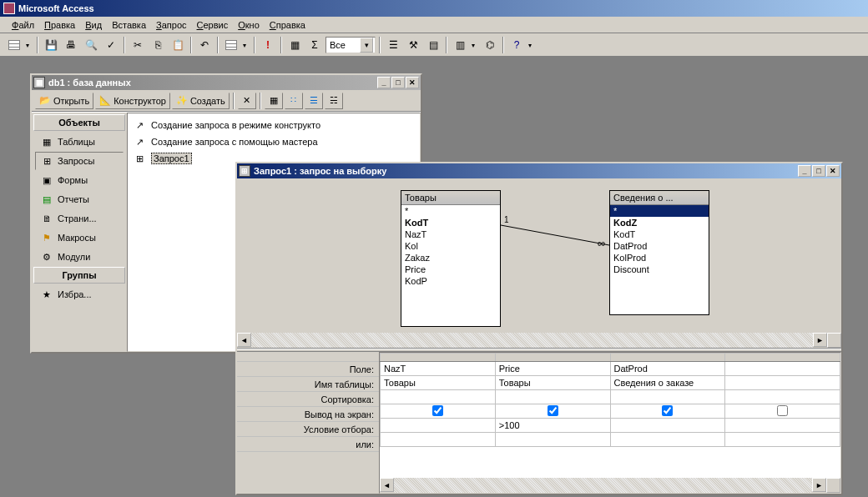 The image size is (868, 497). I want to click on preview-button: 🔍, so click(91, 45).